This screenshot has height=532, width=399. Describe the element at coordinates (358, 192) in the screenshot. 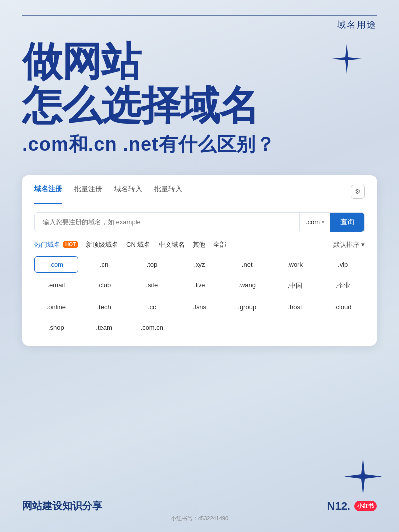

I see `settings-icon: ⚙` at that location.